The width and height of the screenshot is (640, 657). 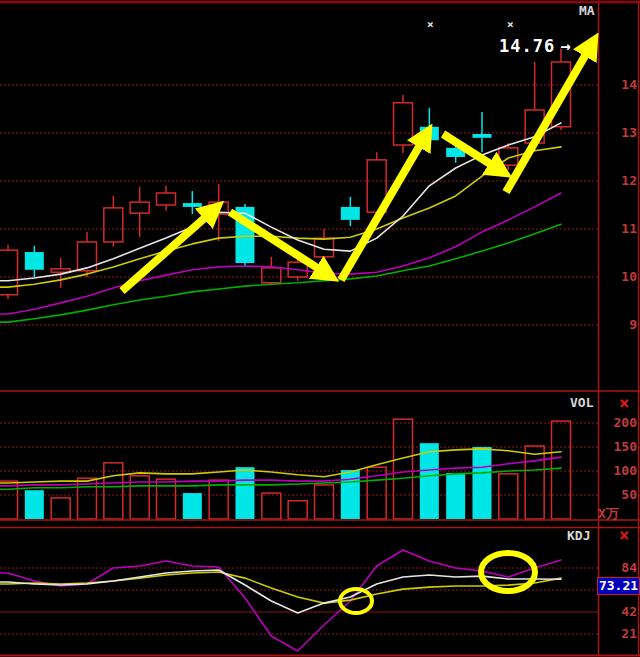 What do you see at coordinates (535, 46) in the screenshot?
I see `price-callout: 14.76→` at bounding box center [535, 46].